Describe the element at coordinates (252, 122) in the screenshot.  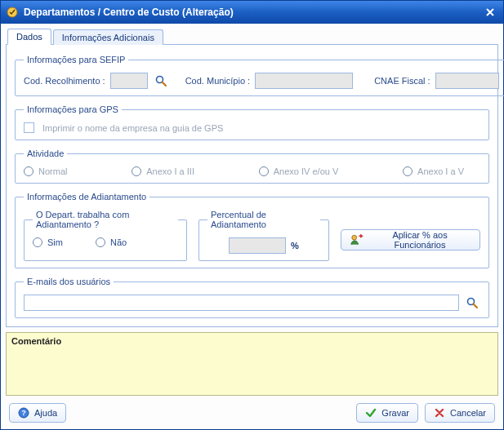
I see `group-gps: Informações para GPS Imprimir o nome da …` at that location.